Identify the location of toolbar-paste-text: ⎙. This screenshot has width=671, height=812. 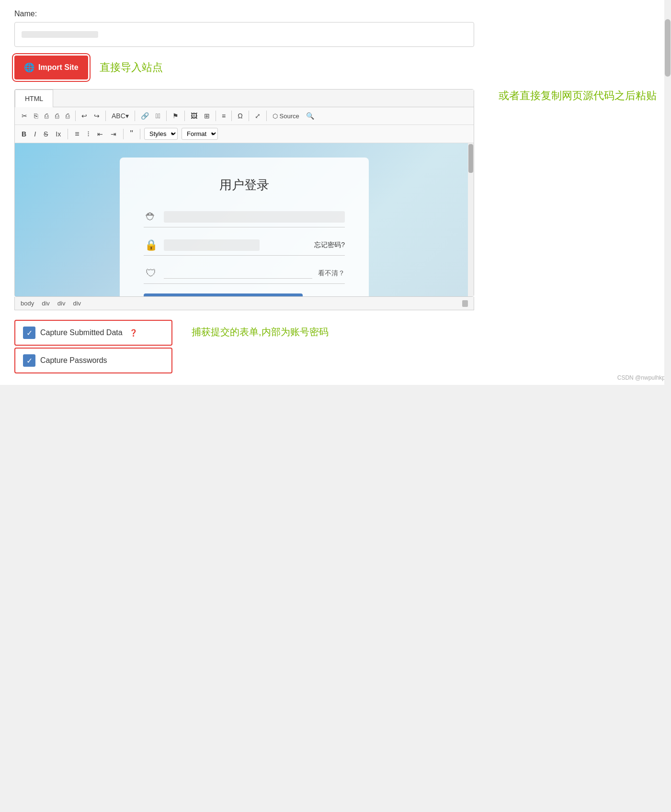
(57, 116).